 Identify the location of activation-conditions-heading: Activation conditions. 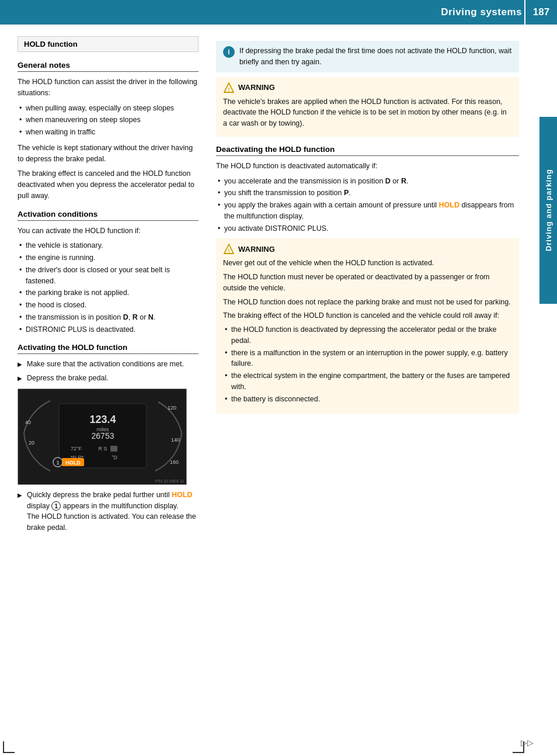
(108, 215).